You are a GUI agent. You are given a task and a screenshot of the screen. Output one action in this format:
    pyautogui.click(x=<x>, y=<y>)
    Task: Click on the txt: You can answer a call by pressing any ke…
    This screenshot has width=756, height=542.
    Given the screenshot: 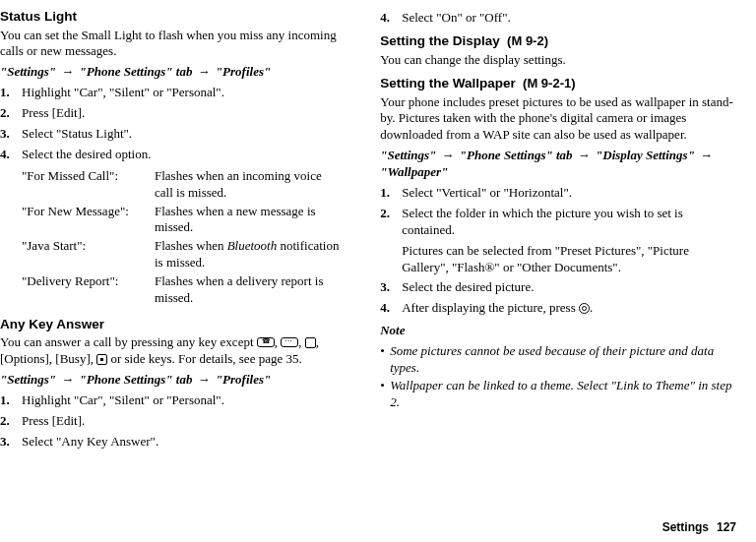 What is the action you would take?
    pyautogui.click(x=128, y=342)
    